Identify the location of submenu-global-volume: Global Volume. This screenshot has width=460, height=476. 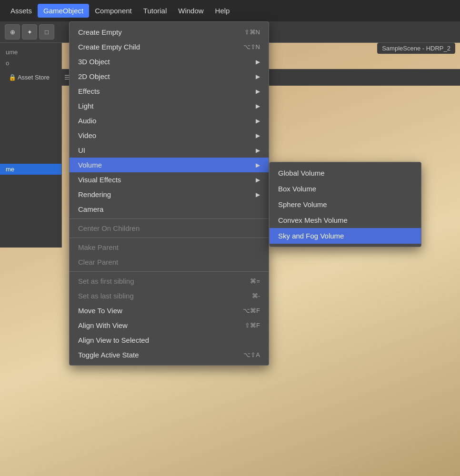
(345, 173).